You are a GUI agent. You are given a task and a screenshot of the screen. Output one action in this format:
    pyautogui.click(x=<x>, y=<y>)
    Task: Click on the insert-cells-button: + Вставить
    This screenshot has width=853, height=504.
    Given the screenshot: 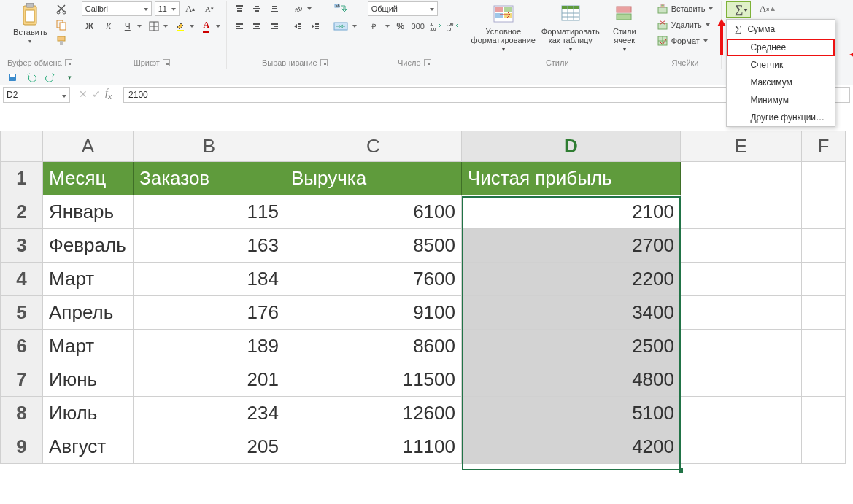 What is the action you would take?
    pyautogui.click(x=686, y=9)
    